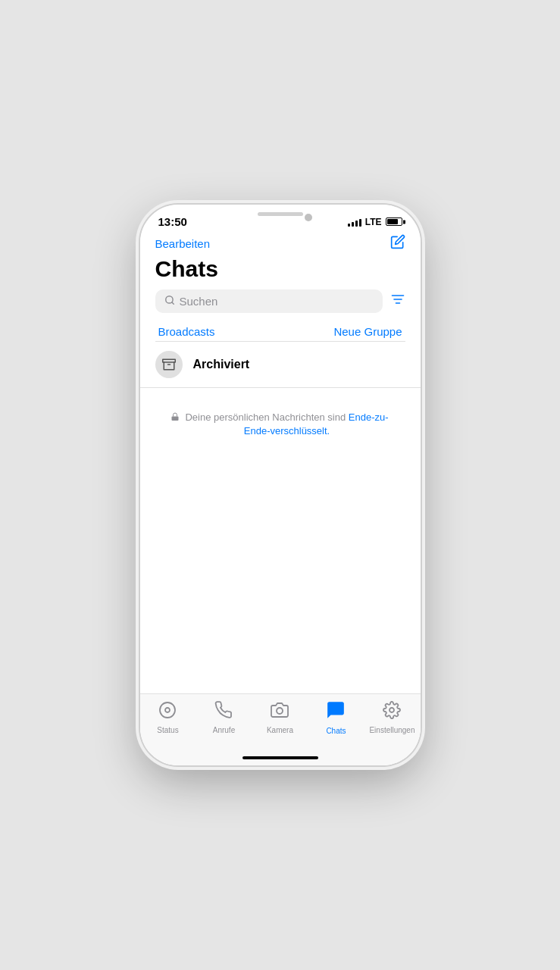  Describe the element at coordinates (375, 222) in the screenshot. I see `status-icons: LTE` at that location.